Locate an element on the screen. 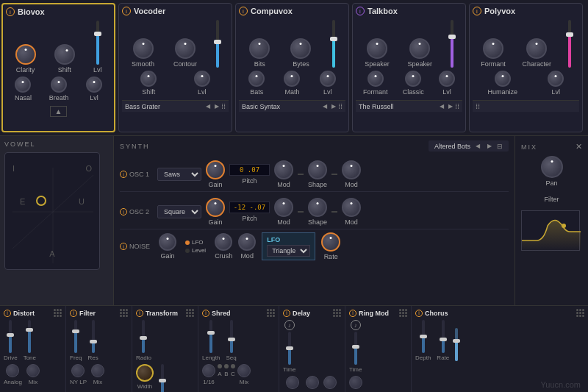 This screenshot has height=392, width=588. osc2-mod-knob is located at coordinates (284, 207).